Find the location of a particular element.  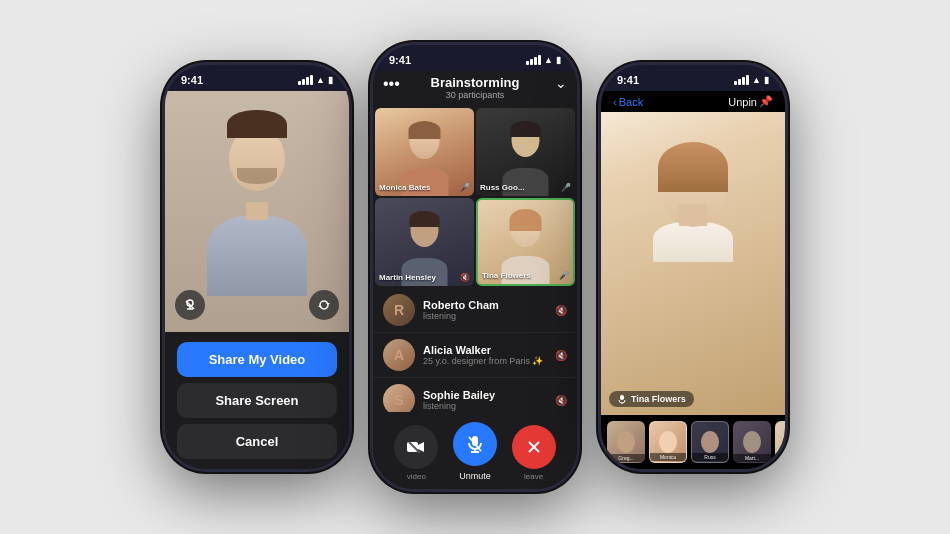

mute-button-small is located at coordinates (190, 305).